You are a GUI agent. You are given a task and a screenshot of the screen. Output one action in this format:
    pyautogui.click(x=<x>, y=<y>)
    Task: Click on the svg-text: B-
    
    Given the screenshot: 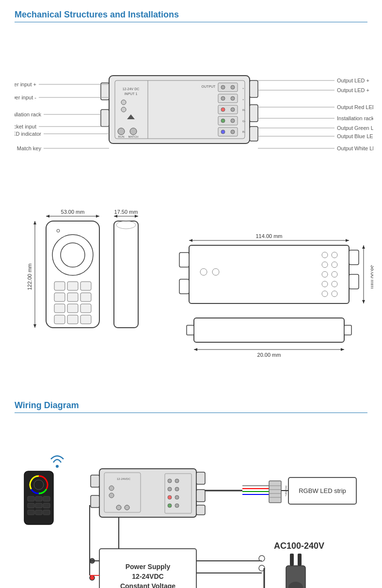 What is the action you would take?
    pyautogui.click(x=244, y=132)
    